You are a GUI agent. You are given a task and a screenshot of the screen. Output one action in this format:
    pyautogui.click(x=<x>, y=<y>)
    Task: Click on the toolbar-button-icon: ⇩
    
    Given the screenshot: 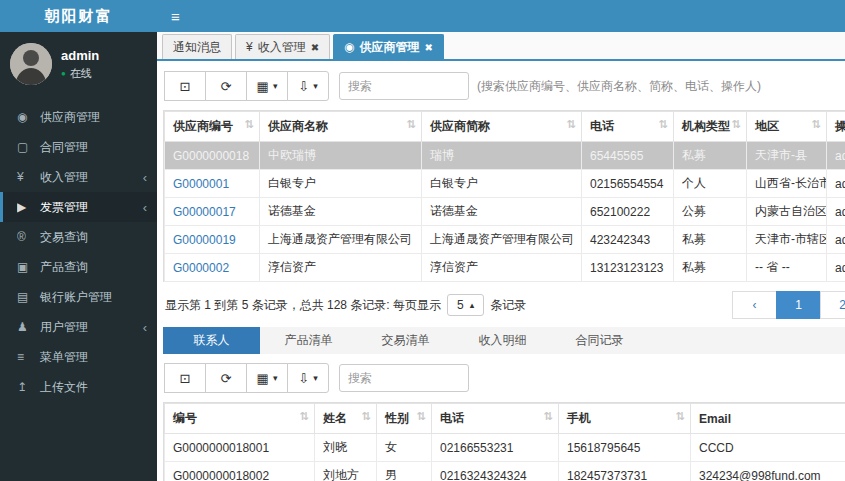 What is the action you would take?
    pyautogui.click(x=304, y=86)
    